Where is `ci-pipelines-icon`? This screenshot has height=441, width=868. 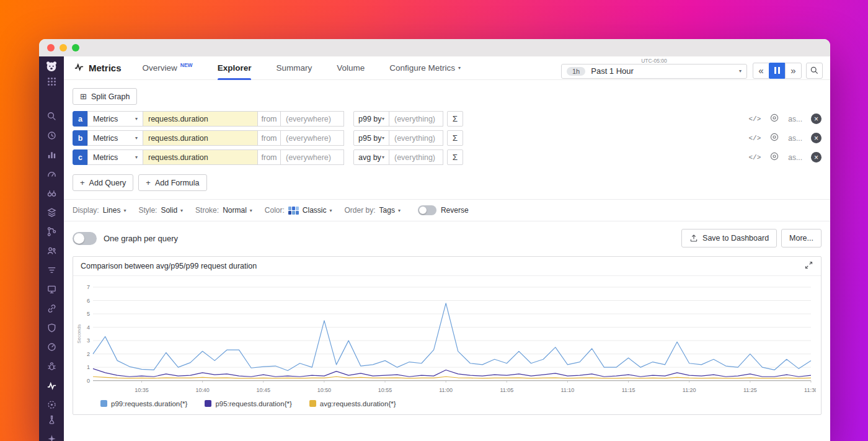
ci-pipelines-icon is located at coordinates (51, 231).